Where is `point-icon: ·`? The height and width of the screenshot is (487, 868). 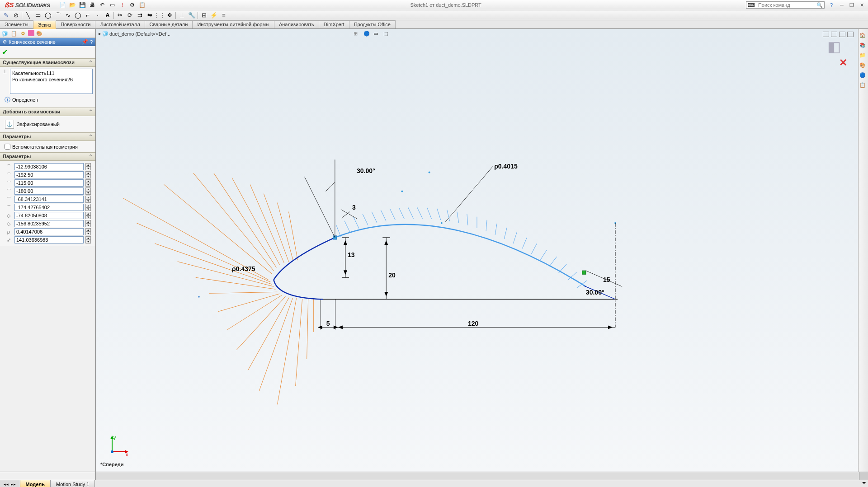
point-icon: · is located at coordinates (98, 15).